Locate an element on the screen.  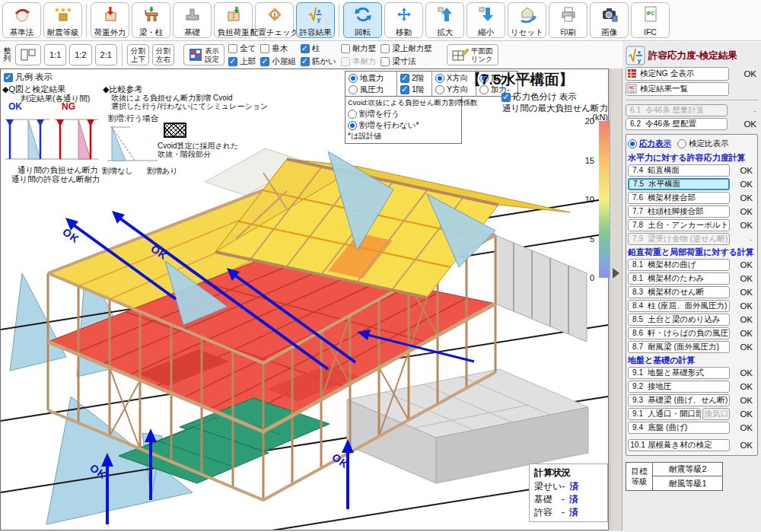
scale-tick: 5 is located at coordinates (581, 239).